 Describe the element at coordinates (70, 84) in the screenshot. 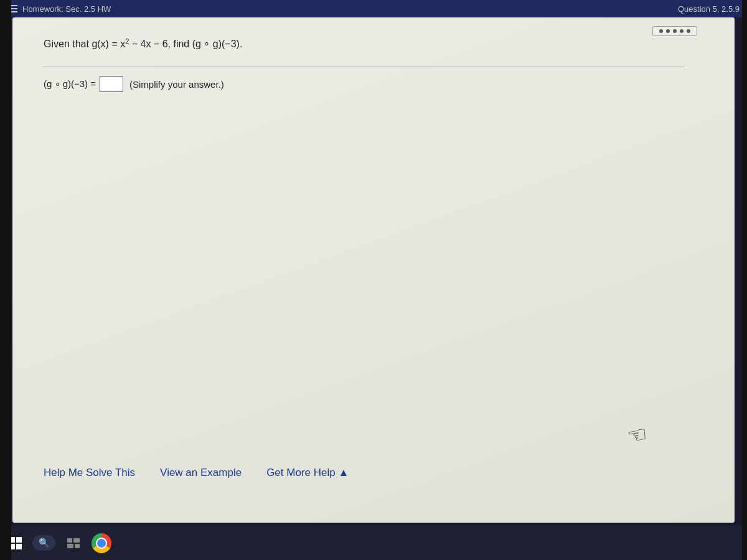

I see `answer-label: (g ∘ g)(−3) =` at that location.